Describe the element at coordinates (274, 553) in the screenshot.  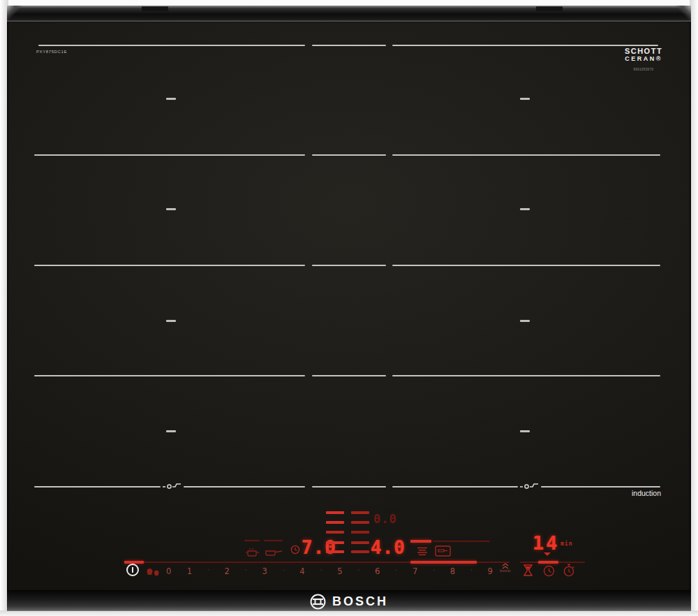
I see `frying-pan-icon` at that location.